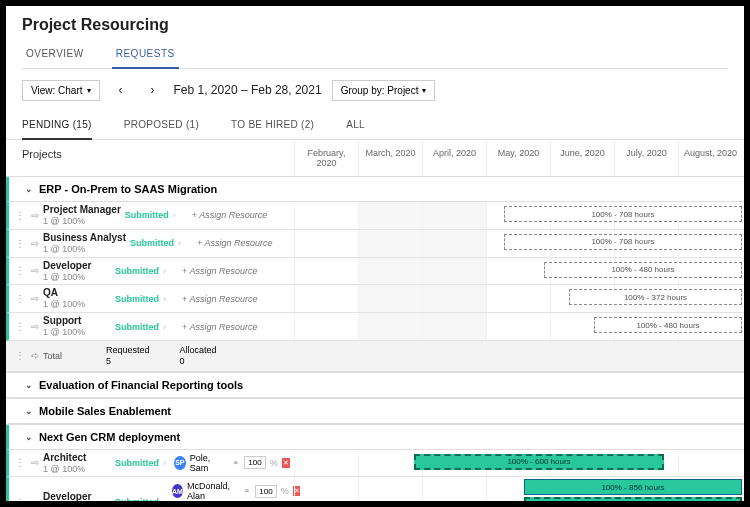 This screenshot has width=750, height=507. I want to click on tab-requests: REQUESTS, so click(146, 56).